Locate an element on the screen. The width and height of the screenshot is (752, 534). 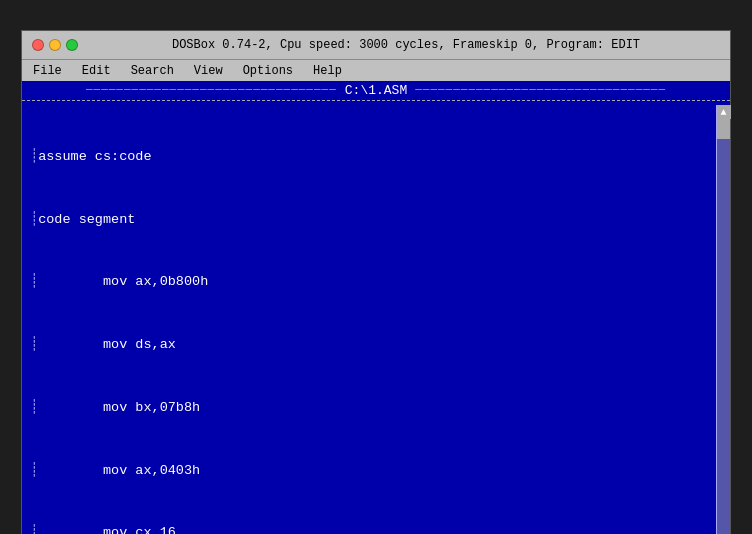
window-title: DOSBox 0.74-2, Cpu speed: 3000 cycles, F… is located at coordinates (406, 45).